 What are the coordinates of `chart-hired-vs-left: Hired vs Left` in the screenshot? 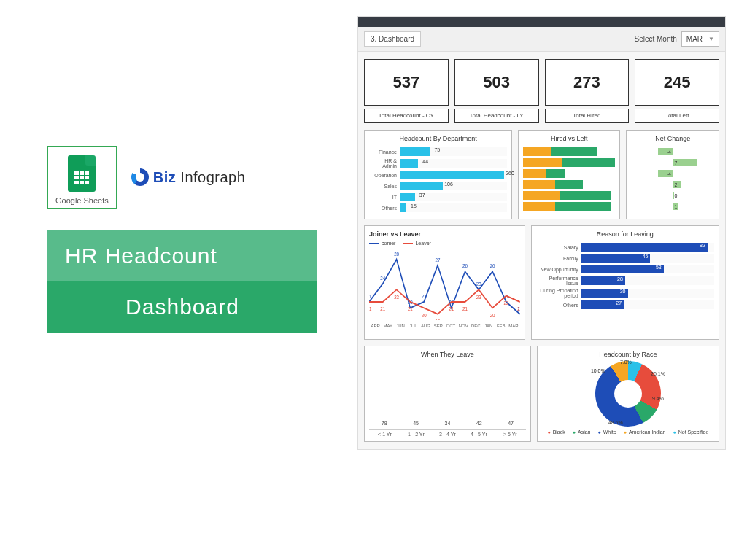 It's located at (569, 175).